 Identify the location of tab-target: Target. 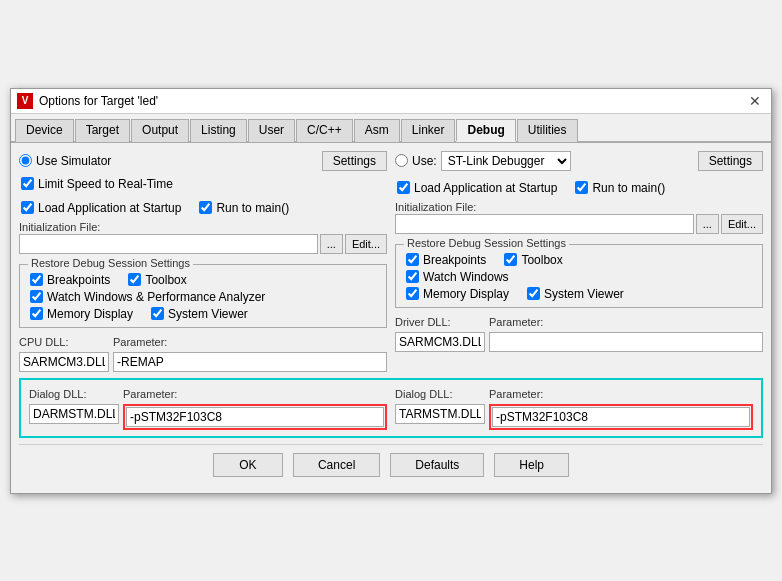
(102, 130).